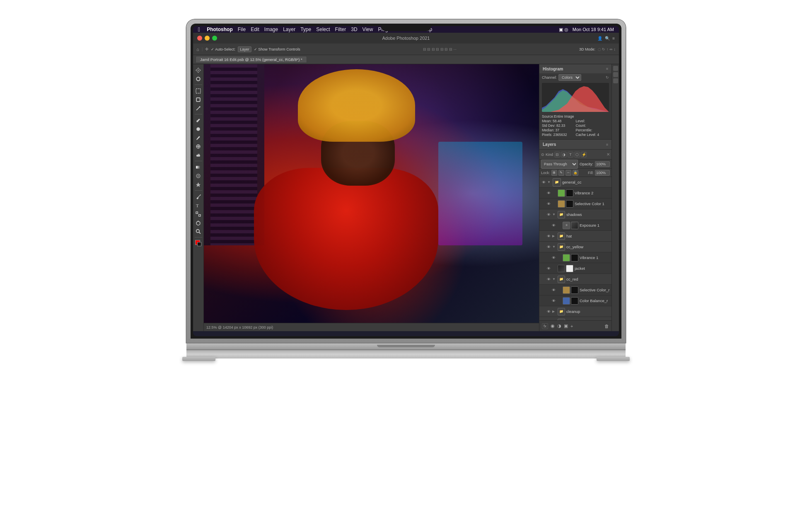 The image size is (812, 528). I want to click on layer-item: 👁 Color Balance_r, so click(575, 301).